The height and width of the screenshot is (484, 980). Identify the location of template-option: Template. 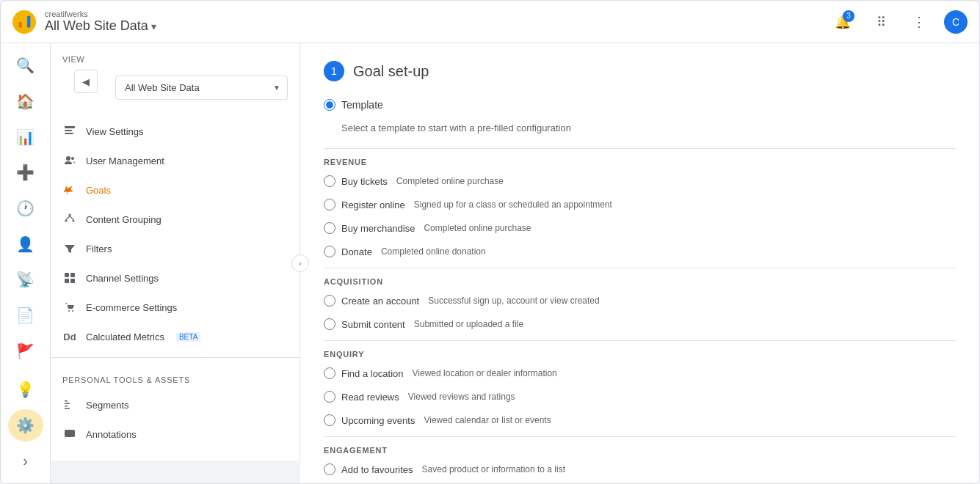
(640, 105).